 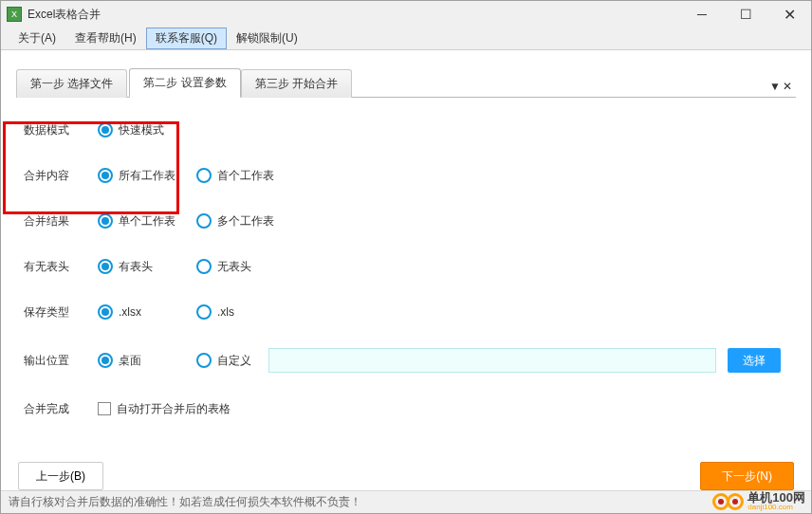 What do you see at coordinates (354, 15) in the screenshot?
I see `window-title: Excel表格合并` at bounding box center [354, 15].